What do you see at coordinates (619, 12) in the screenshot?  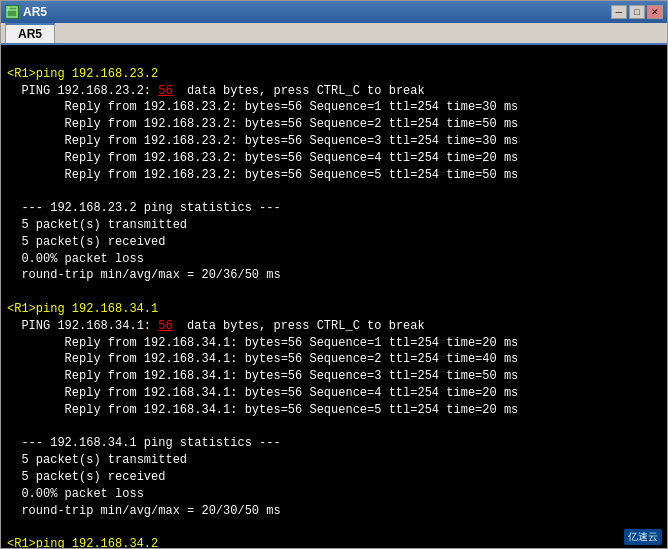 I see `minimize-button: ─` at bounding box center [619, 12].